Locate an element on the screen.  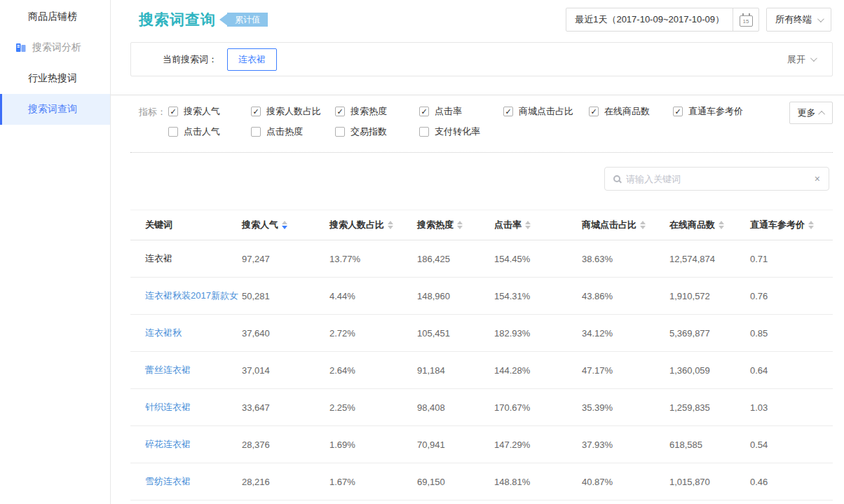
date-range-picker: 最近1天（2017-10-09~2017-10-09） 15 is located at coordinates (662, 20).